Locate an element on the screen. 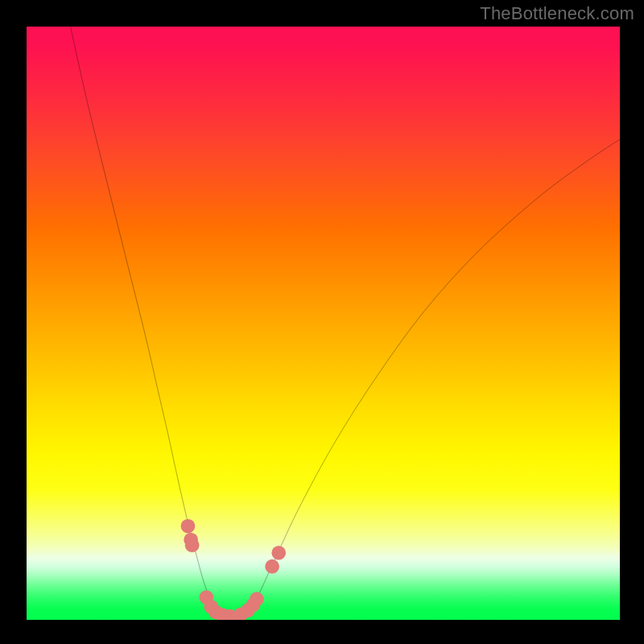 The image size is (644, 644). watermark-text: TheBottleneck.com is located at coordinates (557, 14).